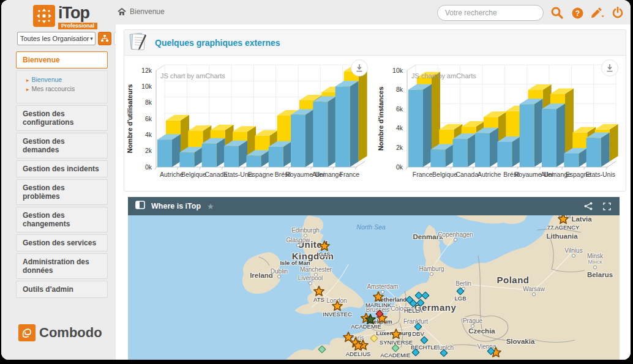 The width and height of the screenshot is (633, 364). I want to click on map-label: Dublin, so click(279, 272).